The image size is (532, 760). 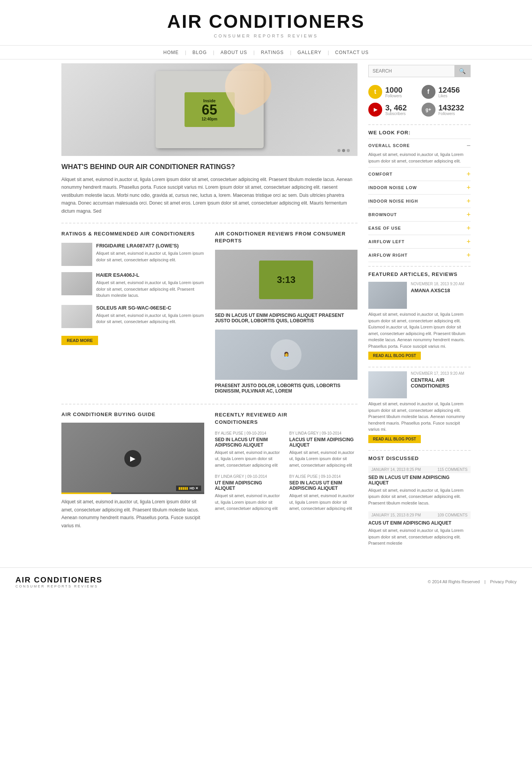 What do you see at coordinates (286, 279) in the screenshot?
I see `review-img-1: 3:13` at bounding box center [286, 279].